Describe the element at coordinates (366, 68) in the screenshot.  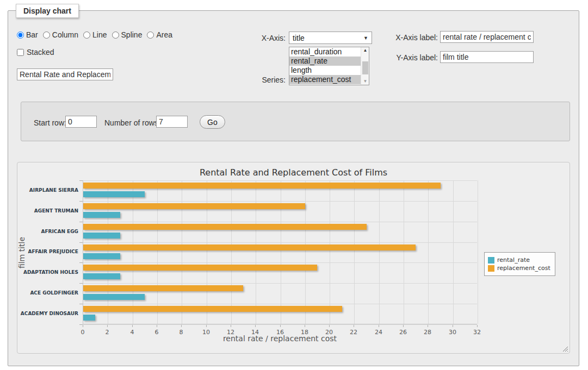
I see `scrollbar-thumb` at that location.